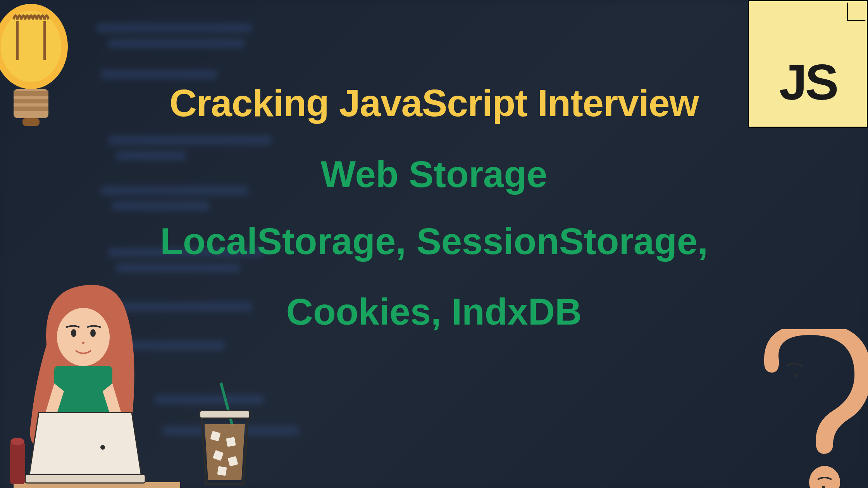 This screenshot has width=868, height=488. What do you see at coordinates (35, 64) in the screenshot?
I see `lightbulb-icon` at bounding box center [35, 64].